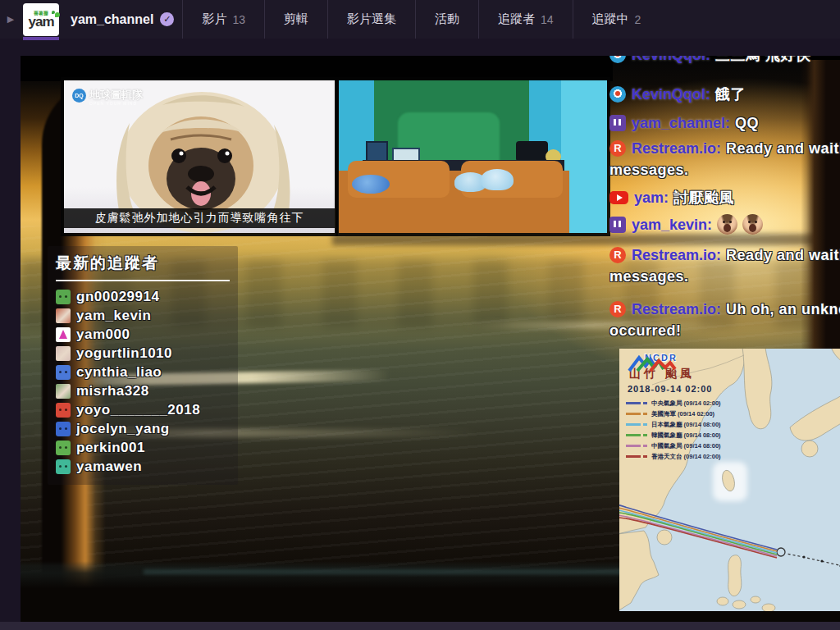 The height and width of the screenshot is (630, 840). I want to click on legend-label: 中央氣象局 (09/14 02:00), so click(686, 404).